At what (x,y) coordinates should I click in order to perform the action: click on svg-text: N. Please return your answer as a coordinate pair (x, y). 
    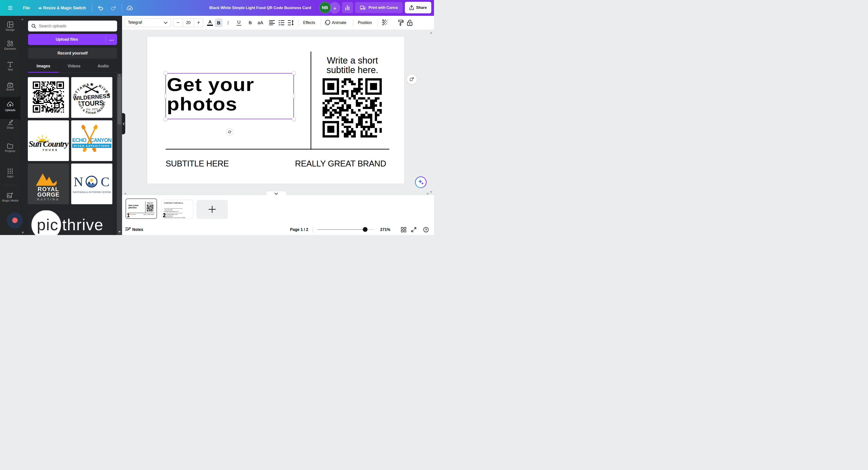
    Looking at the image, I should click on (79, 182).